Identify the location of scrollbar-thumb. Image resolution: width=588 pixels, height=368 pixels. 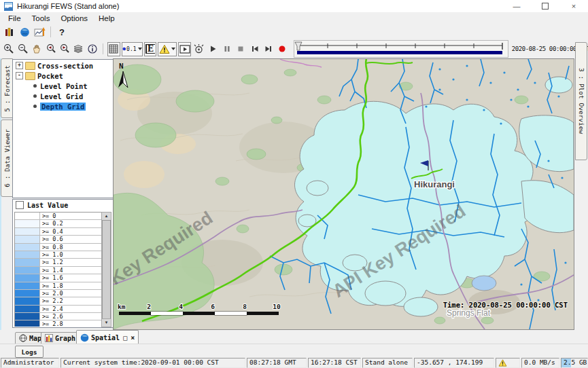
(106, 270).